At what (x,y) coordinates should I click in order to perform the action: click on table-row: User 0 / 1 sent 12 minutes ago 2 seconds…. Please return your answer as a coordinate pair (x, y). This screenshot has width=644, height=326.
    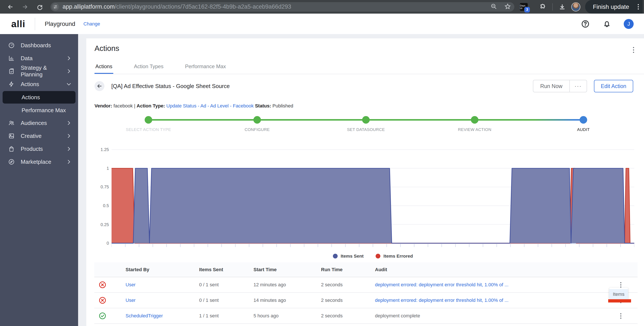
    Looking at the image, I should click on (366, 285).